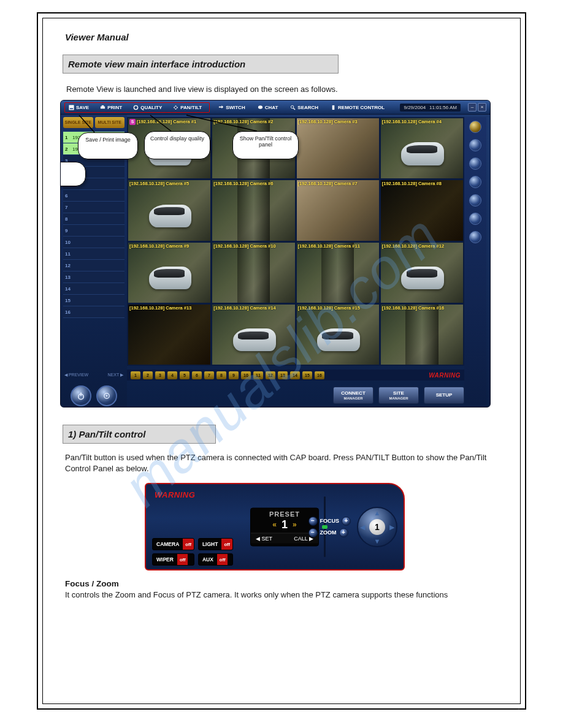  What do you see at coordinates (482, 107) in the screenshot?
I see `close-button: ×` at bounding box center [482, 107].